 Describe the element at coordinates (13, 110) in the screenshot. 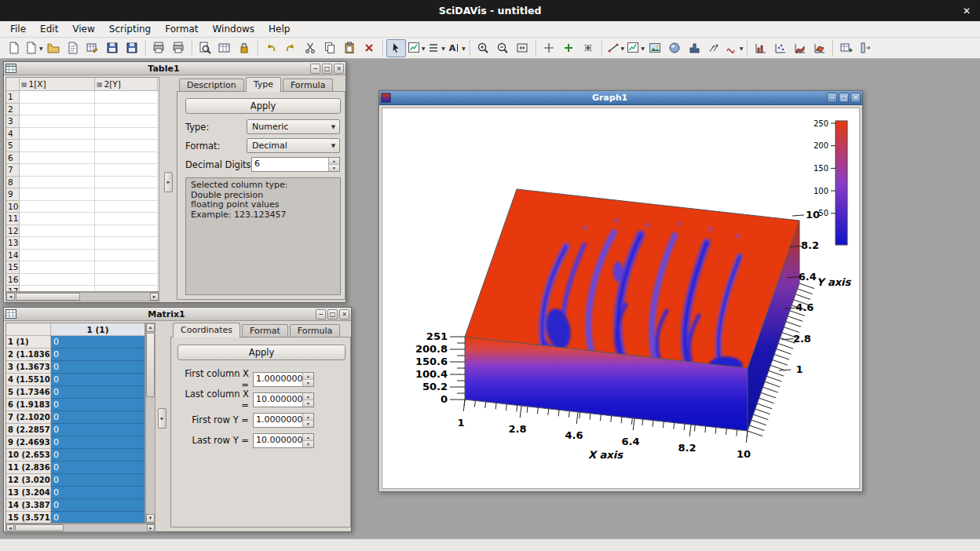

I see `row-header: 2` at that location.